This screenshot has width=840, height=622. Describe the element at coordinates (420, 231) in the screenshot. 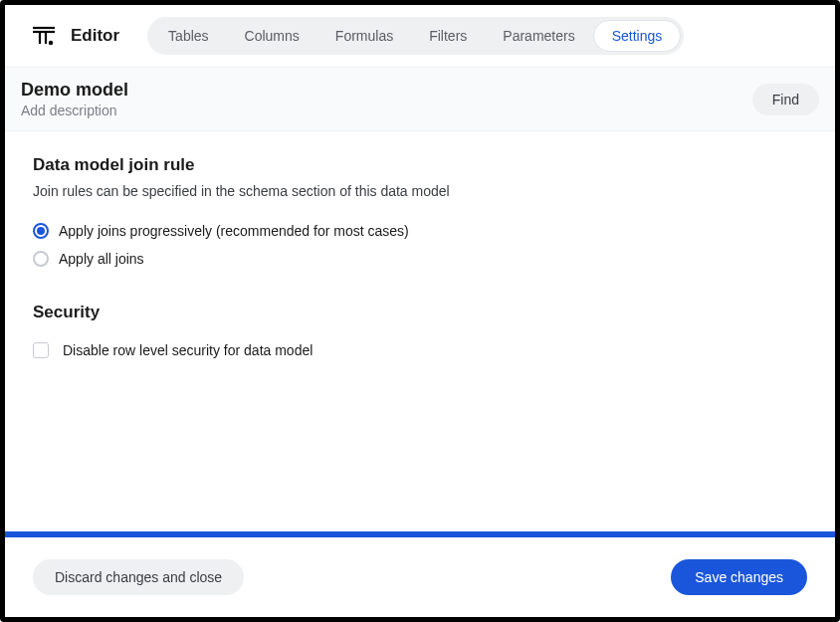

I see `radio-apply-progressively: Apply joins progressively (recommended f…` at that location.